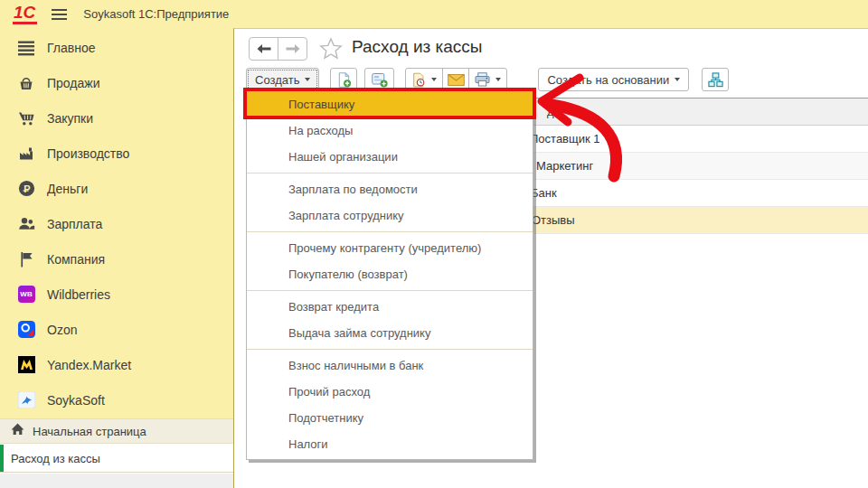  What do you see at coordinates (26, 48) in the screenshot?
I see `menu-lines-icon` at bounding box center [26, 48].